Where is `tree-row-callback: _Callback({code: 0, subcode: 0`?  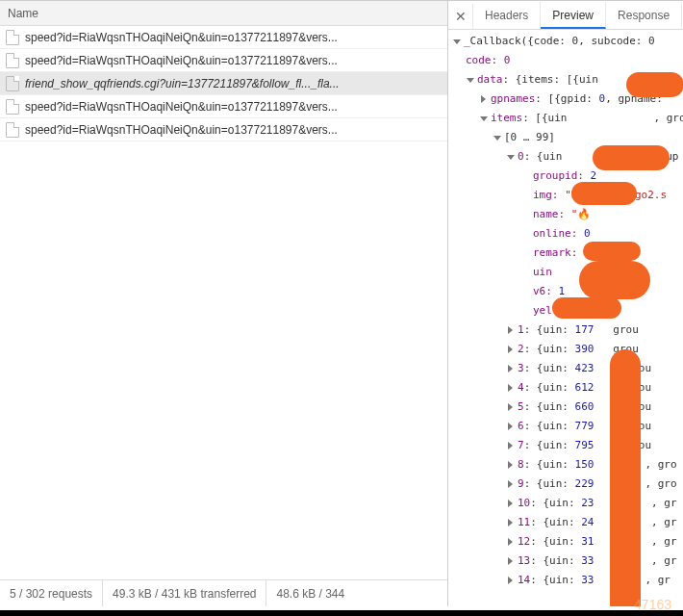 tree-row-callback: _Callback({code: 0, subcode: 0 is located at coordinates (568, 41).